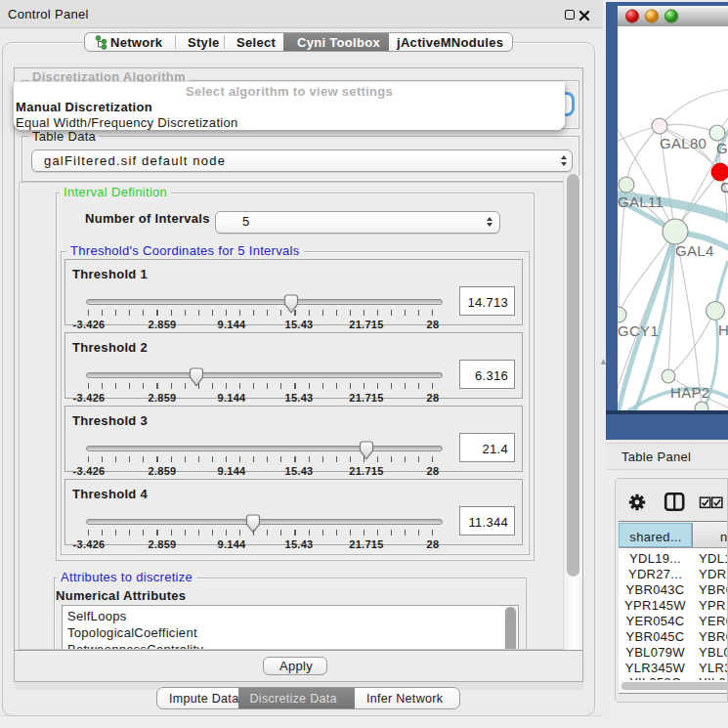 This screenshot has height=728, width=728. I want to click on svg-text: GAL, so click(722, 149).